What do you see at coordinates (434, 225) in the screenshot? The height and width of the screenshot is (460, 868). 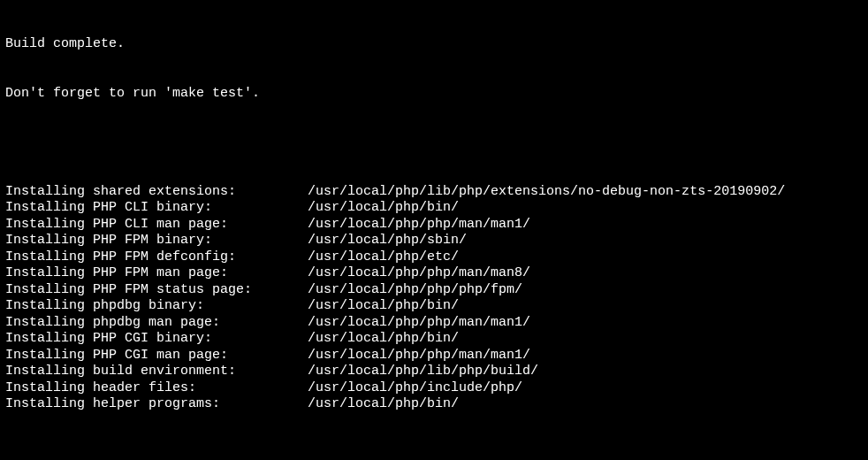 I see `install-line-2: Installing PHP CLI man page: /usr/local/…` at bounding box center [434, 225].